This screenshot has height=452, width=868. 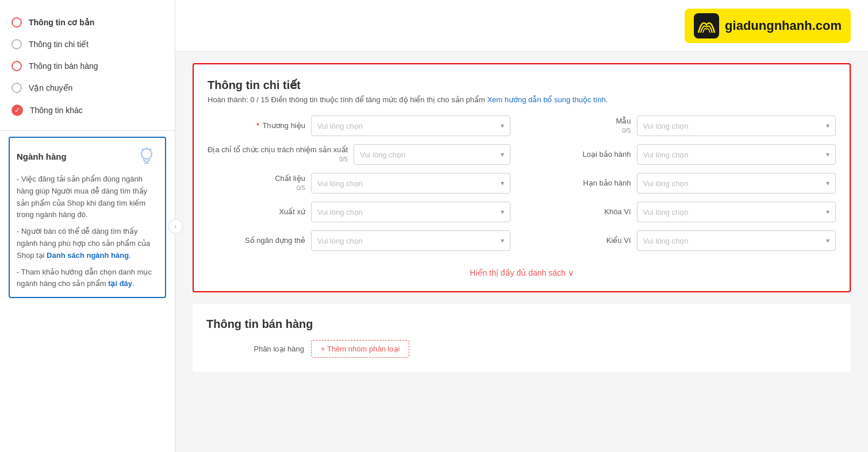 I want to click on select-loai-bao-hanh: Vui lòng chọn ▾, so click(x=737, y=154).